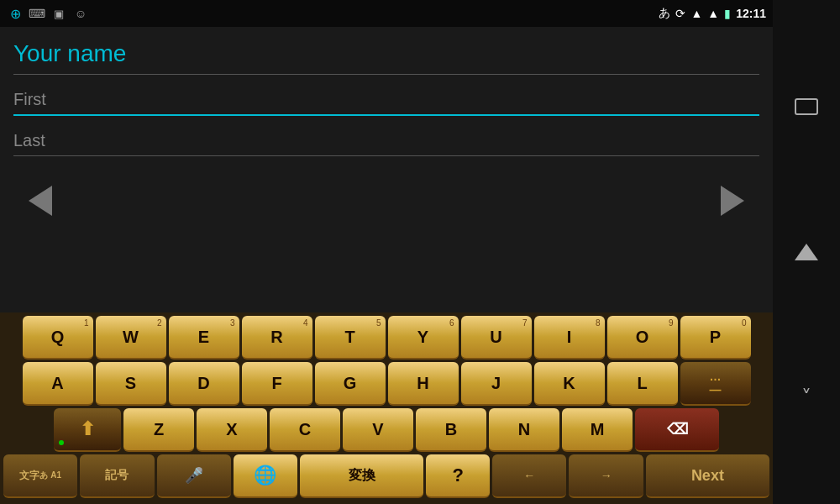 Image resolution: width=840 pixels, height=504 pixels. What do you see at coordinates (81, 13) in the screenshot?
I see `robot-icon: ☺` at bounding box center [81, 13].